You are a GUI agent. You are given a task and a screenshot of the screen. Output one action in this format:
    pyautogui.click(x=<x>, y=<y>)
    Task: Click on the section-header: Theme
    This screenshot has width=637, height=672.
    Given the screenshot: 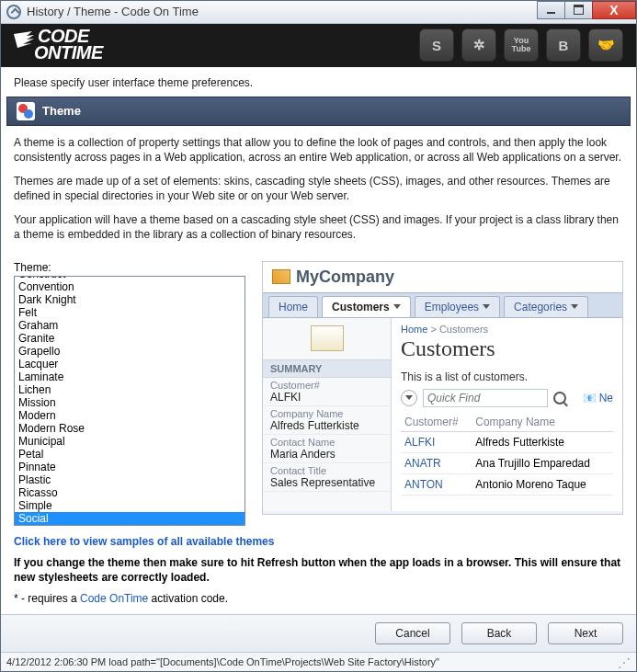 What is the action you would take?
    pyautogui.click(x=318, y=111)
    